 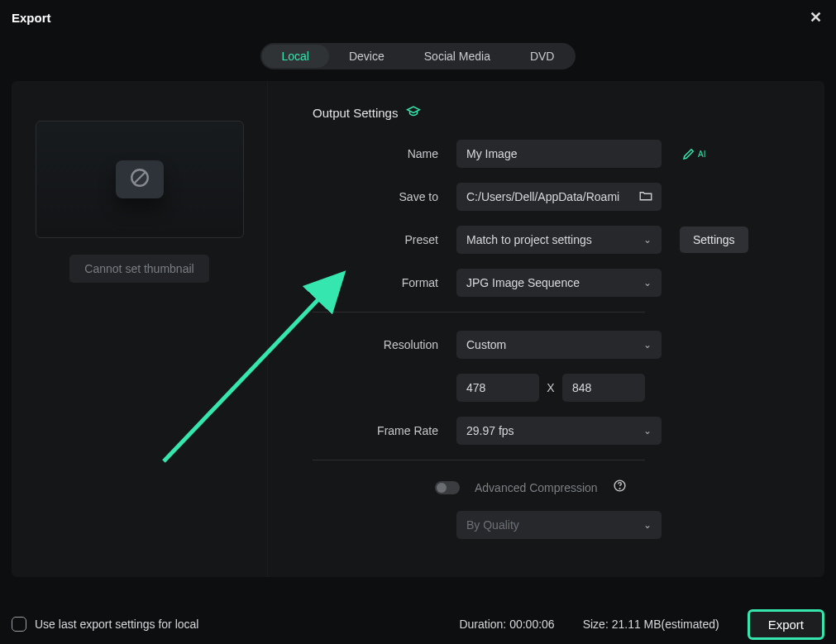 What do you see at coordinates (786, 625) in the screenshot?
I see `export-button: Export` at bounding box center [786, 625].